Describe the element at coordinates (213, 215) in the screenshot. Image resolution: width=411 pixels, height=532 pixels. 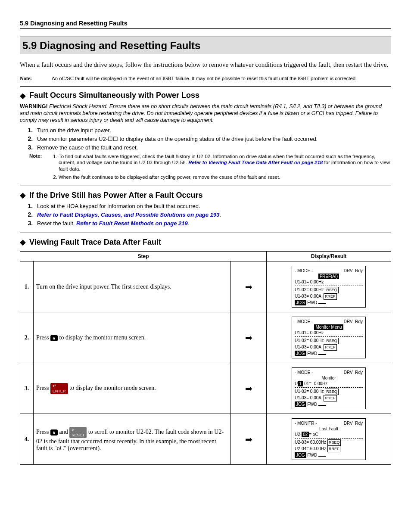
I see `steps-b: Look at the HOA keypad for information o…` at that location.